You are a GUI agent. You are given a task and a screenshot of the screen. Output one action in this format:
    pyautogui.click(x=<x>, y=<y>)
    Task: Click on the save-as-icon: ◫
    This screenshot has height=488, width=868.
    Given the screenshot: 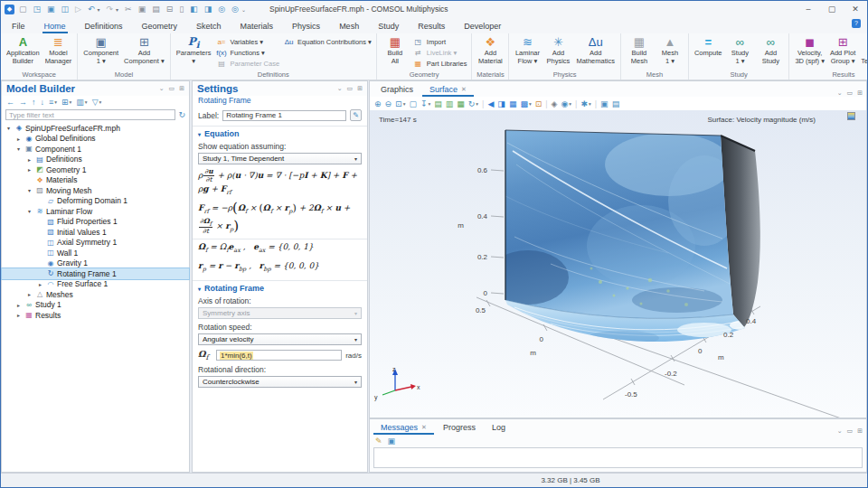 What is the action you would take?
    pyautogui.click(x=65, y=9)
    